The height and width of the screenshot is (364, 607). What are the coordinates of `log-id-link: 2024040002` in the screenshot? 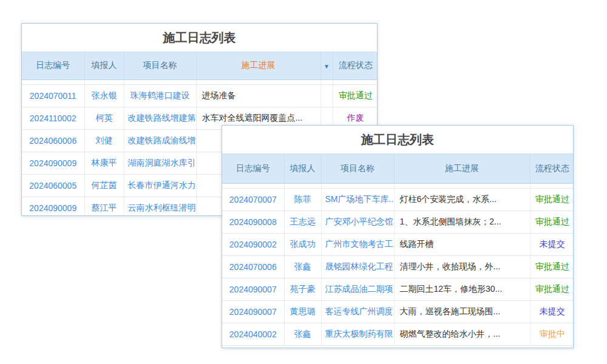 It's located at (253, 334).